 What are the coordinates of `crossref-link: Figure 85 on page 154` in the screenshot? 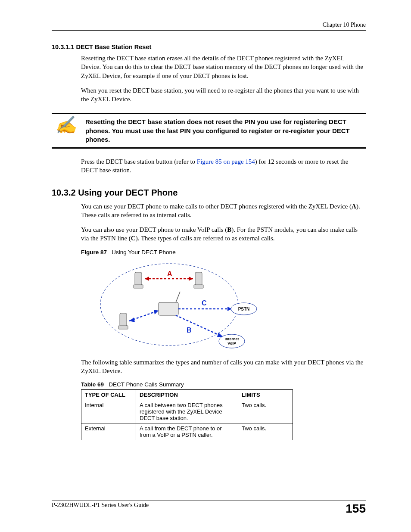 It's located at (226, 162).